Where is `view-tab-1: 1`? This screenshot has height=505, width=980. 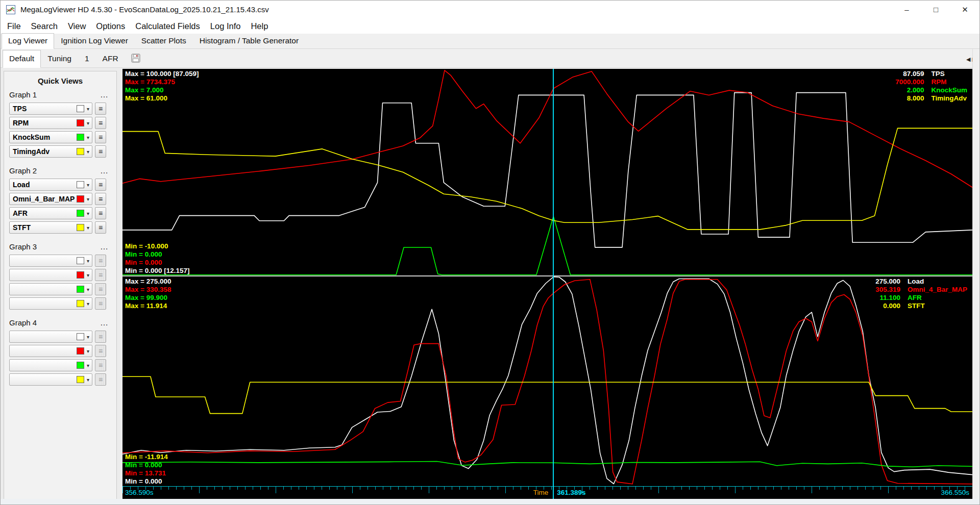 view-tab-1: 1 is located at coordinates (87, 59).